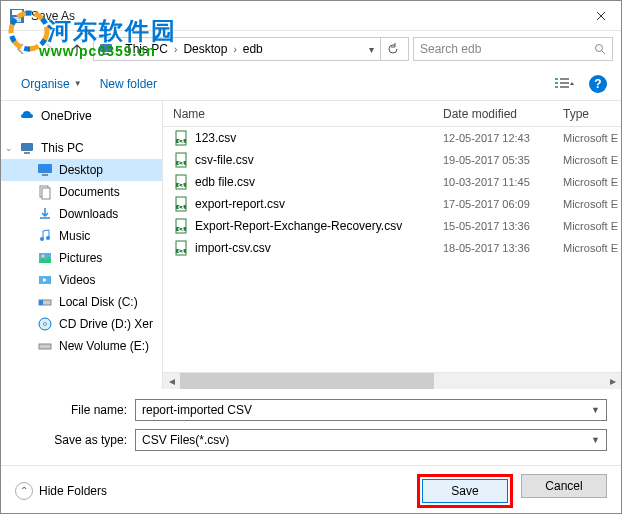 The image size is (622, 514). Describe the element at coordinates (392, 204) in the screenshot. I see `file-row: aexport-report.csv17-05-2017 06:09Micros…` at that location.